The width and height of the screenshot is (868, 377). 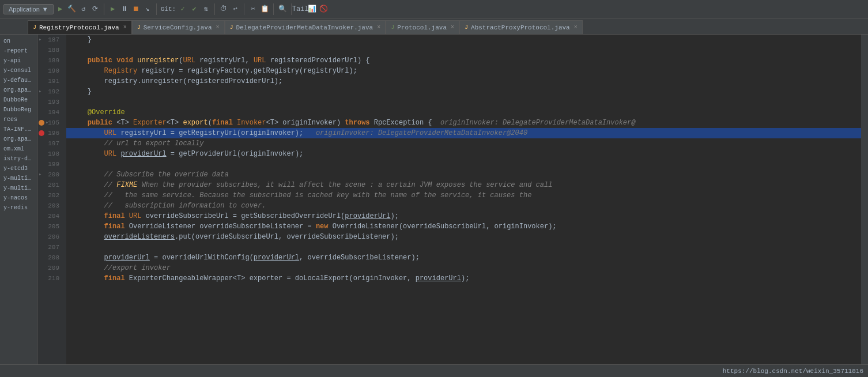 What do you see at coordinates (35, 28) in the screenshot?
I see `tab-icon-1: J` at bounding box center [35, 28].